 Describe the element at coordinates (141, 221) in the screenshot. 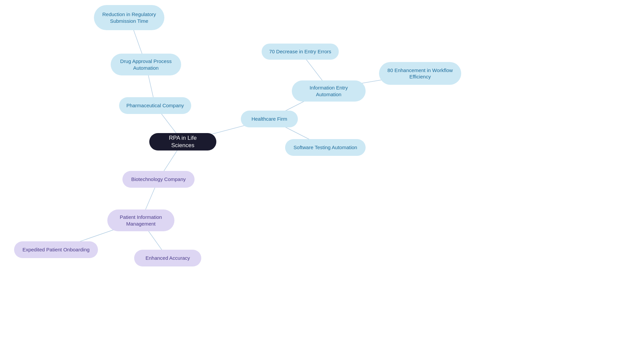

I see `patient-info-label: Patient Information Management` at that location.